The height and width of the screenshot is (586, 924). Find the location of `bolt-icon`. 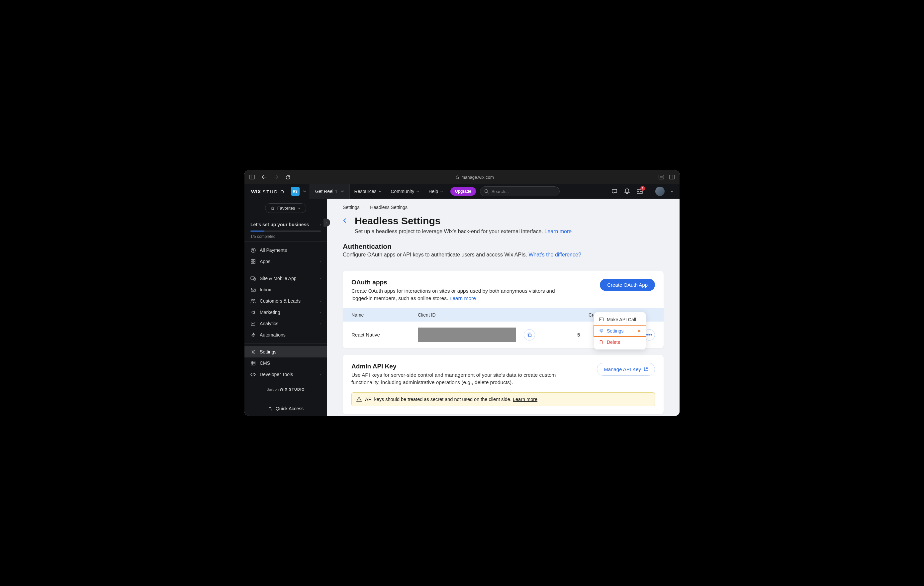

bolt-icon is located at coordinates (253, 335).